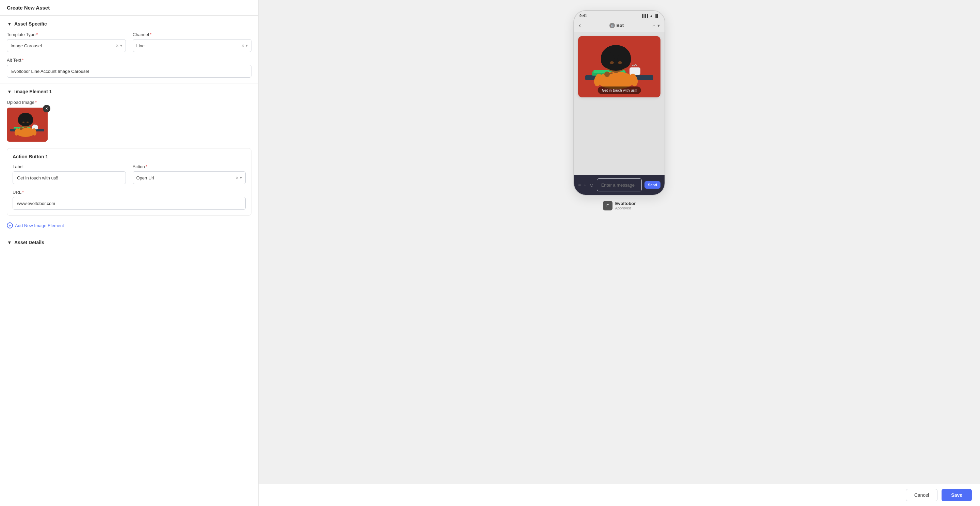 The image size is (980, 506). What do you see at coordinates (9, 24) in the screenshot?
I see `chevron-down-icon: ▾` at bounding box center [9, 24].